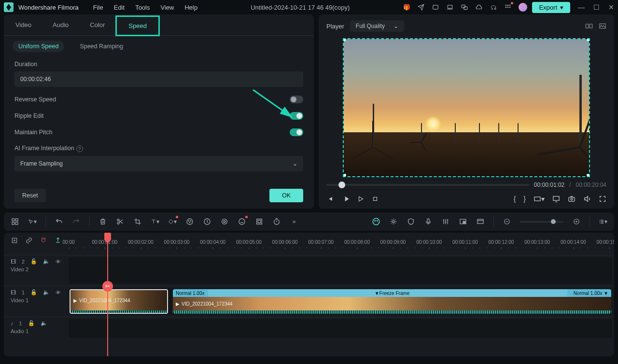  I want to click on list-icon: ▾, so click(603, 222).